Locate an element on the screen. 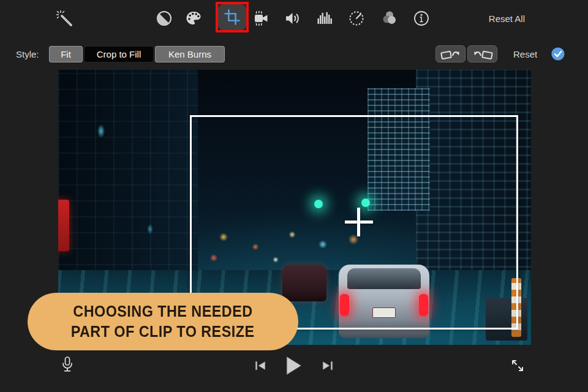 This screenshot has height=392, width=588. apply-checkmark-button is located at coordinates (558, 54).